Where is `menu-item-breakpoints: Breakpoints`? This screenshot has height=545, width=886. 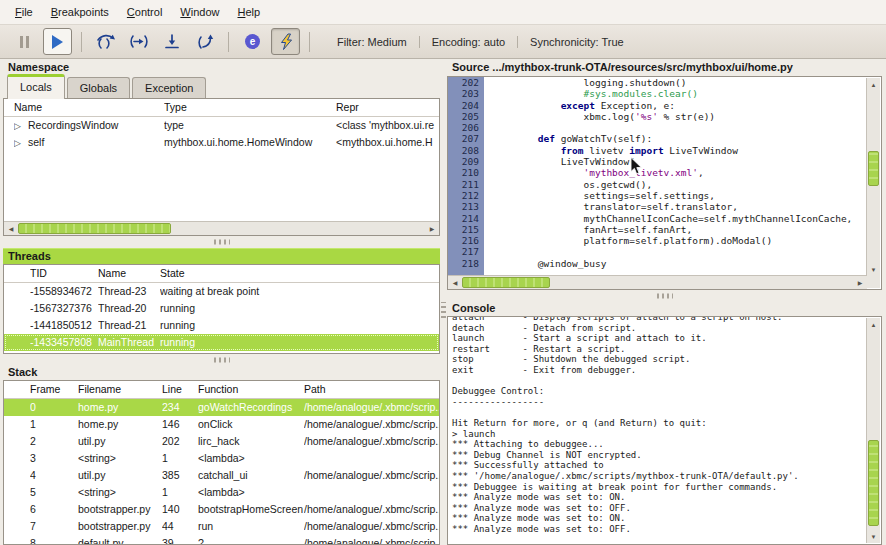 menu-item-breakpoints: Breakpoints is located at coordinates (80, 12).